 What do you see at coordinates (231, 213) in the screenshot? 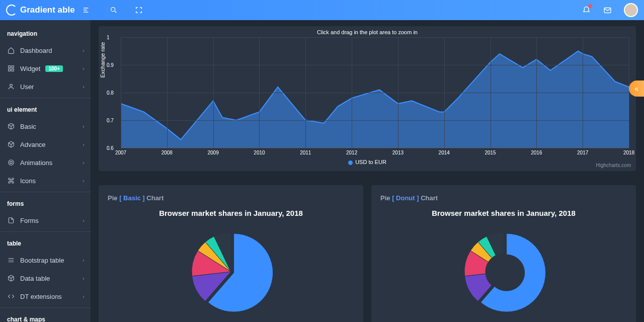
I see `pie-basic-chart-title: Browser market shares in January, 2018` at bounding box center [231, 213].